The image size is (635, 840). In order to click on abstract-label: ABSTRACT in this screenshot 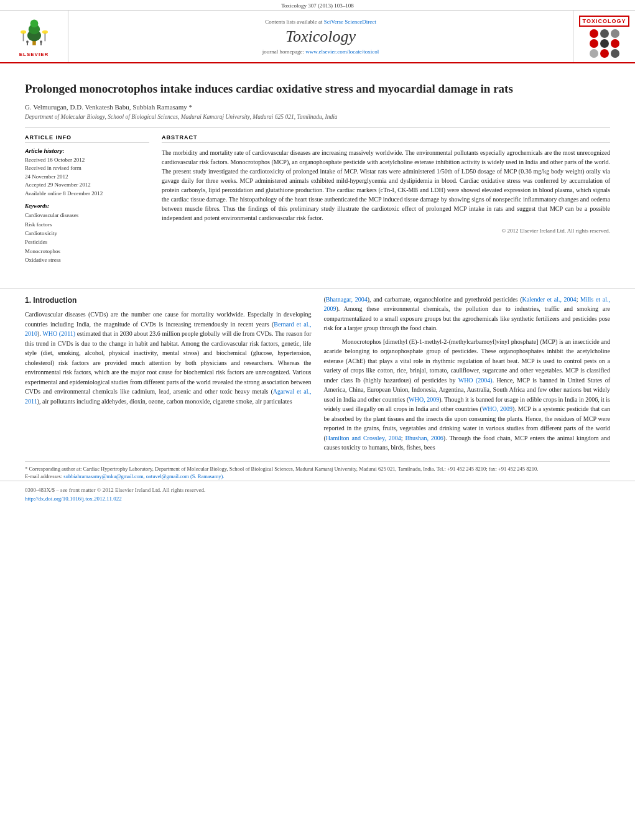, I will do `click(386, 139)`.